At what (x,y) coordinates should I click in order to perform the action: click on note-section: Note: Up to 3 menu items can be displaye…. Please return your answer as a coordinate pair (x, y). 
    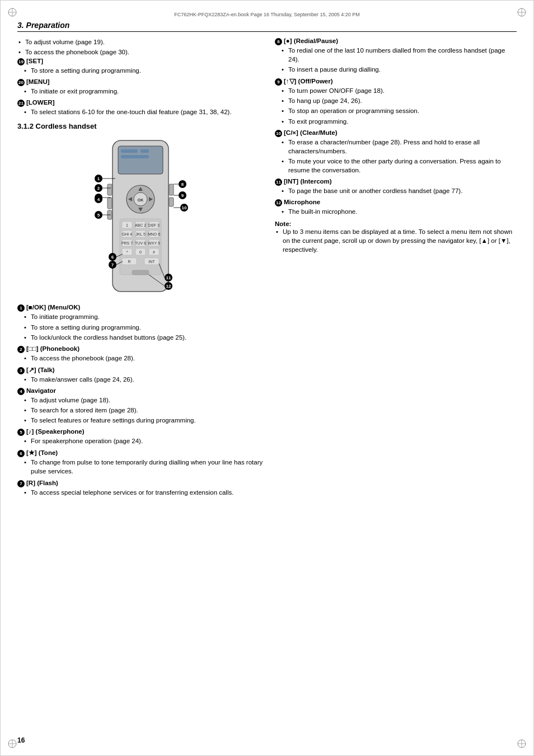
    Looking at the image, I should click on (396, 237).